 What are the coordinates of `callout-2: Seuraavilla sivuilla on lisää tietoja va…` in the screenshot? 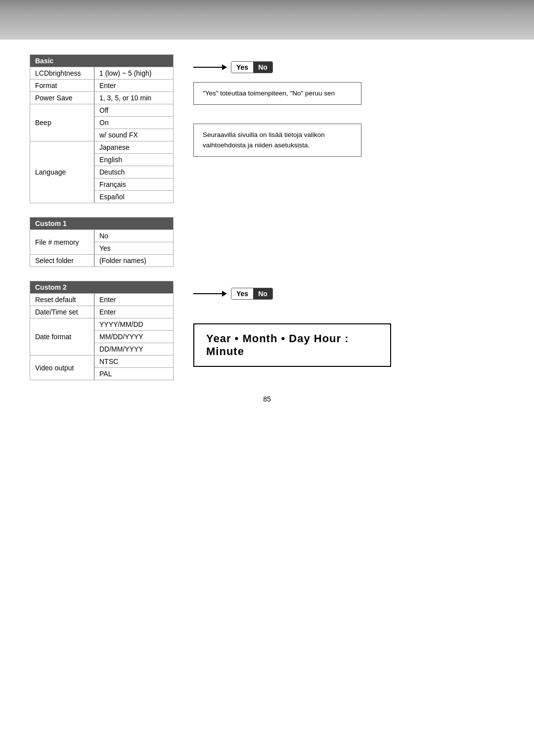 It's located at (277, 140).